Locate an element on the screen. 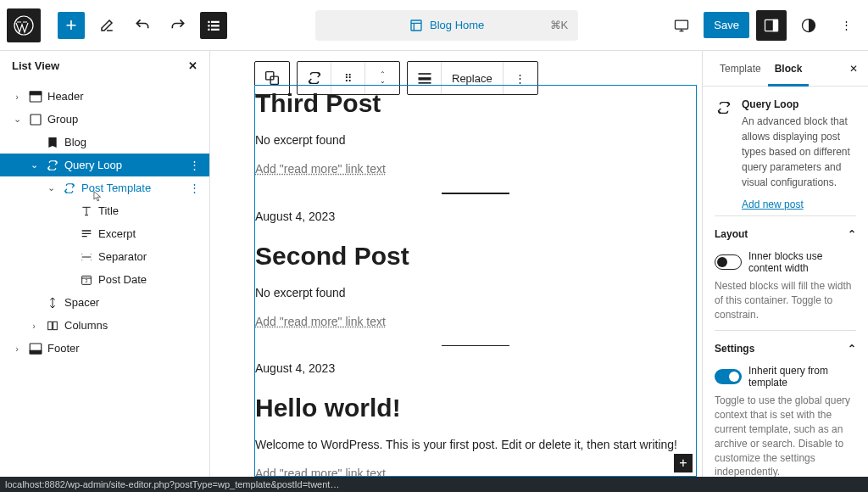 This screenshot has height=492, width=868. header-icon is located at coordinates (36, 97).